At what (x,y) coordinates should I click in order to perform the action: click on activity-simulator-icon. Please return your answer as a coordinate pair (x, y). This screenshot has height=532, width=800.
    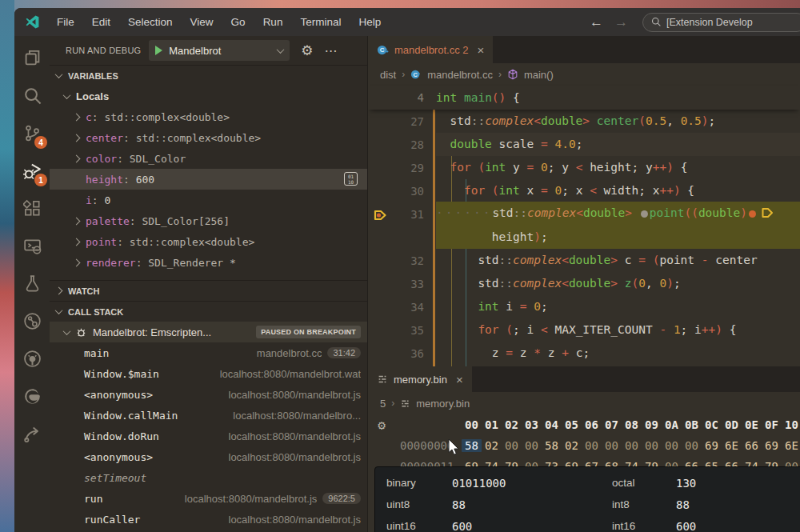
    Looking at the image, I should click on (32, 322).